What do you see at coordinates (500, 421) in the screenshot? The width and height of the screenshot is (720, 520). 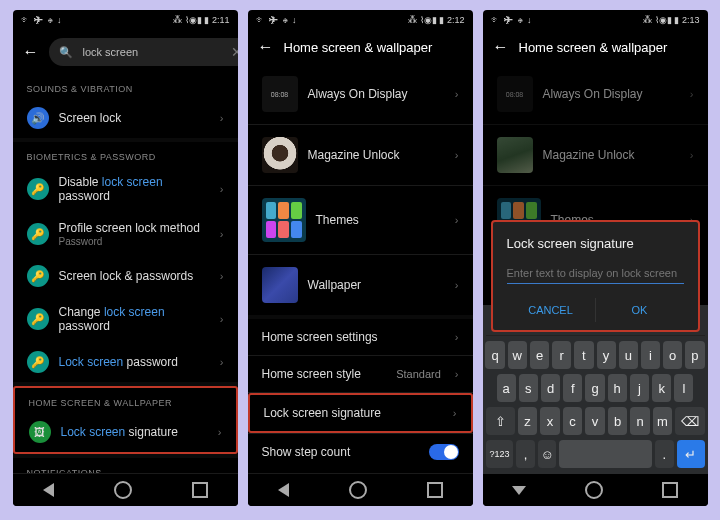 I see `key-shift: ⇧` at bounding box center [500, 421].